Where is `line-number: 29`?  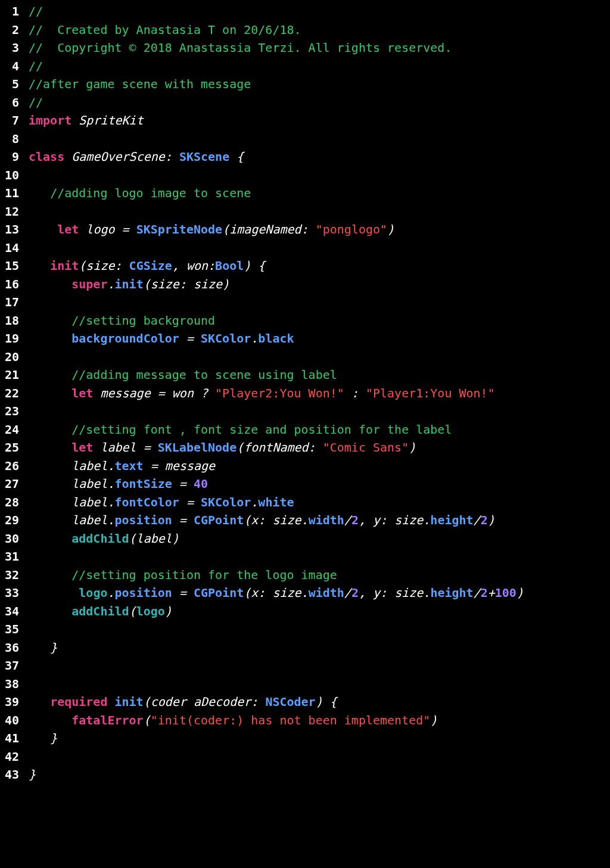 line-number: 29 is located at coordinates (10, 521).